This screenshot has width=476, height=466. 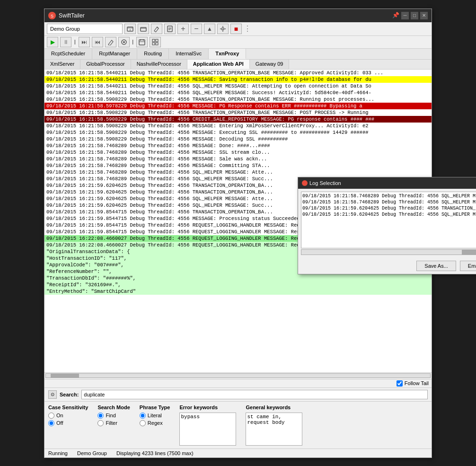 What do you see at coordinates (155, 453) in the screenshot?
I see `info-text: Displaying 4233 lines (7500 max)` at bounding box center [155, 453].